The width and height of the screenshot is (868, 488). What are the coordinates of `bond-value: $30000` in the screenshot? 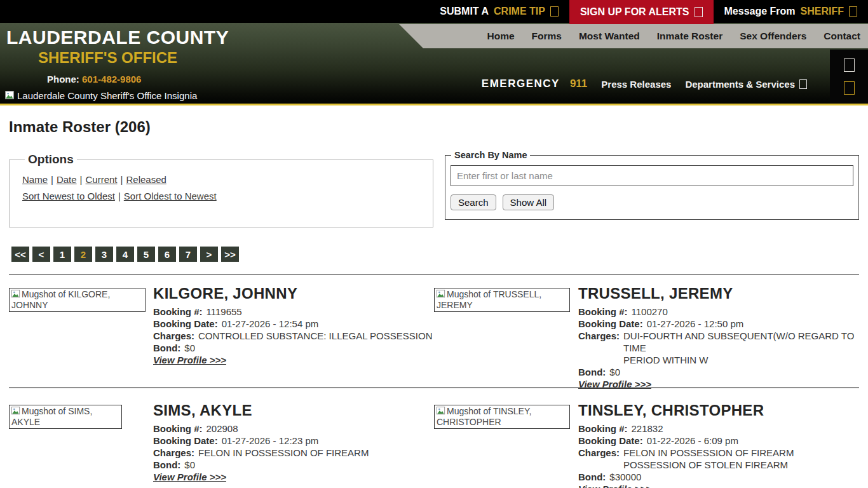 It's located at (625, 477).